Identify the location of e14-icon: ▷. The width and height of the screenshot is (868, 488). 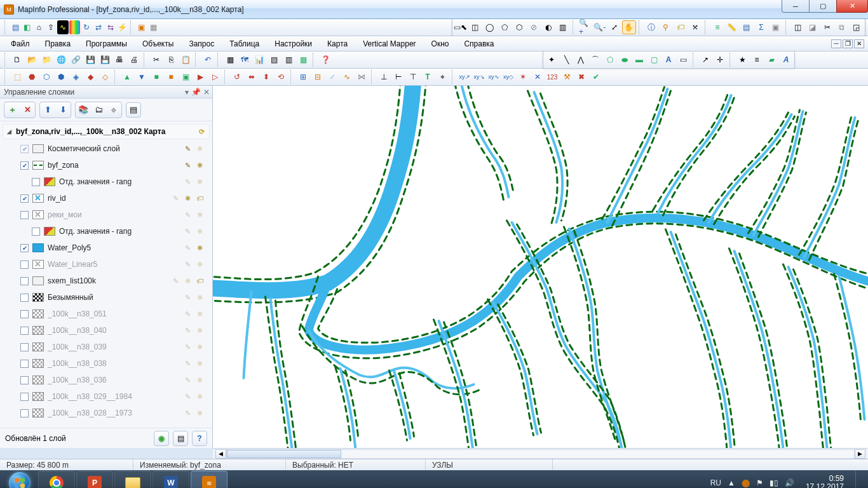
(215, 77).